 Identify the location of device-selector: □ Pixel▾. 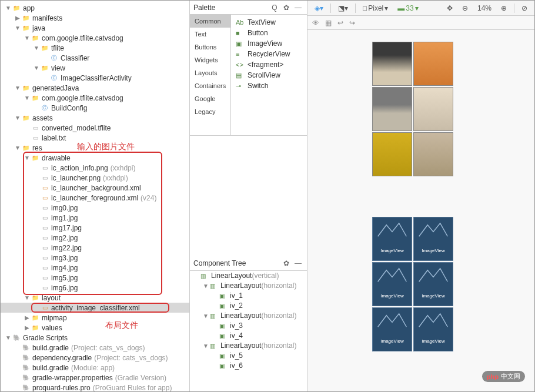
(375, 8).